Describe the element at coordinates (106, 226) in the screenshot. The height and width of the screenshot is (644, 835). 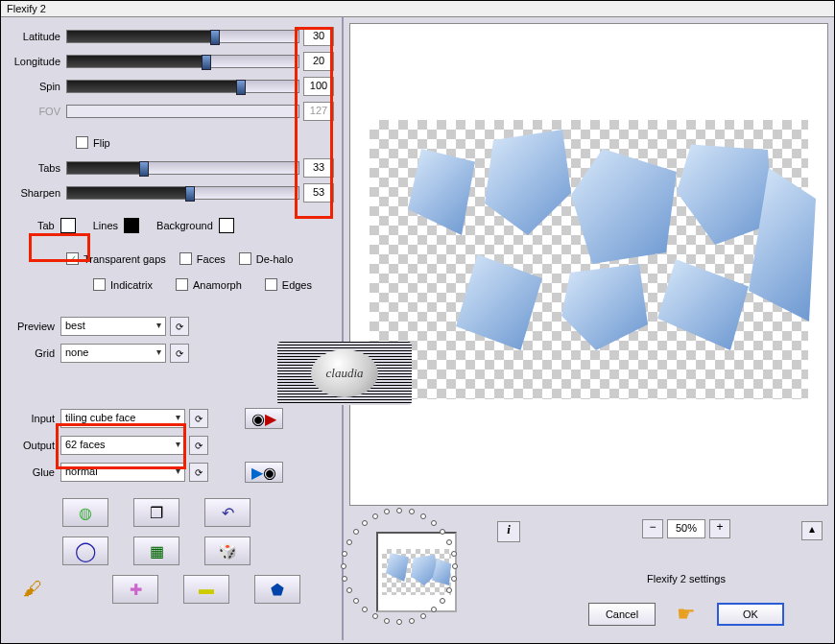
I see `lines-color-label: Lines` at that location.